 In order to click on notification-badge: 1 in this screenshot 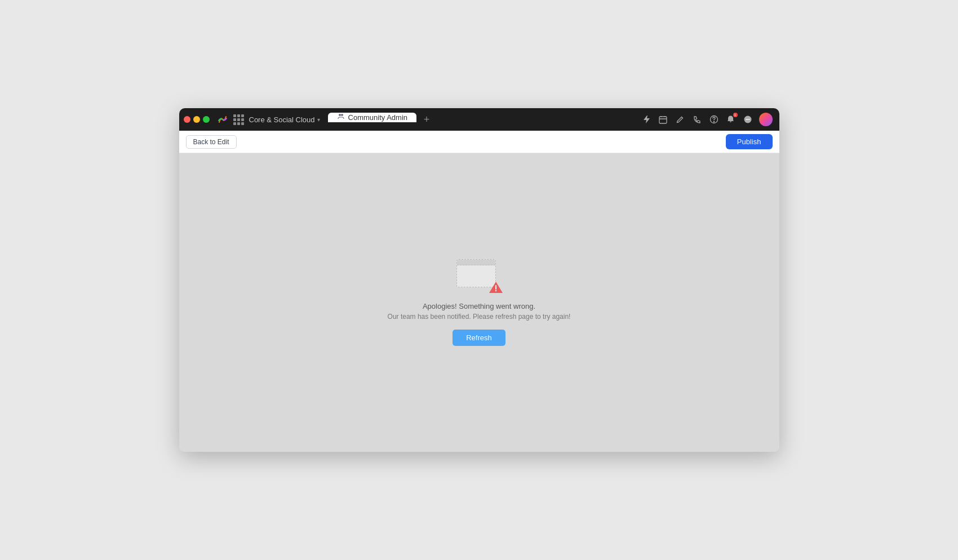, I will do `click(735, 115)`.